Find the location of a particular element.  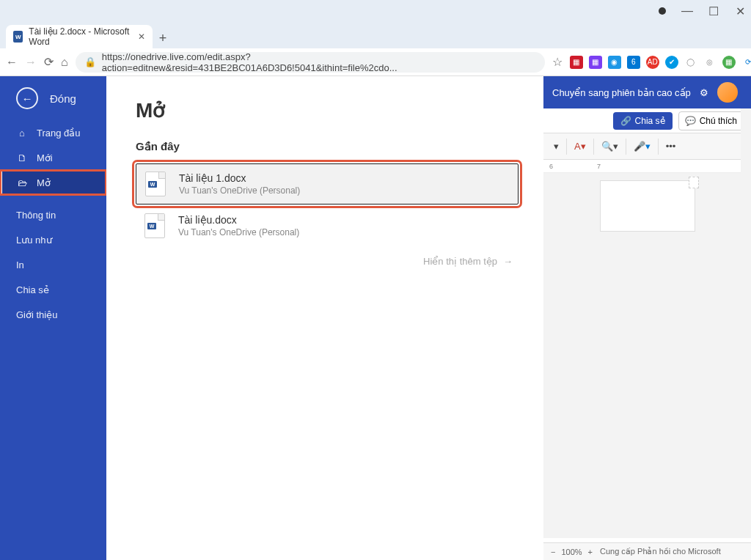

sidebar-label: In is located at coordinates (21, 265).